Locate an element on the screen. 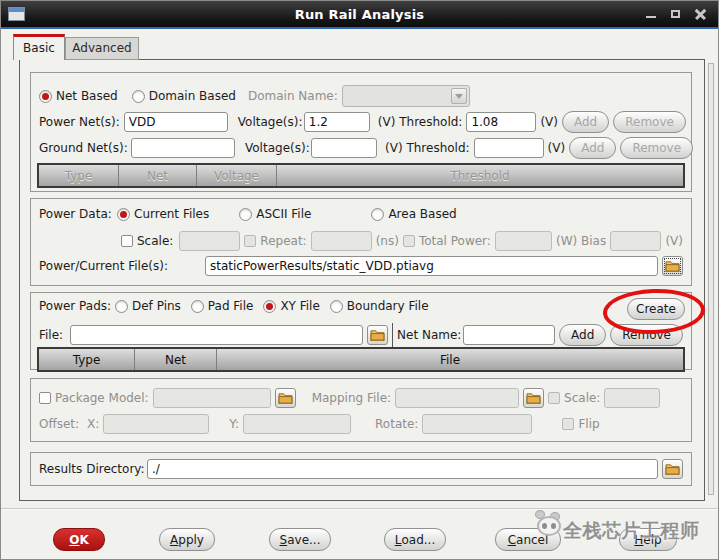  tab-basic: Basic is located at coordinates (39, 47).